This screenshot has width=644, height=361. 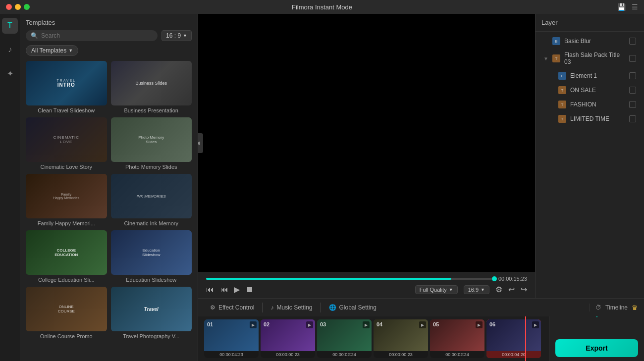 I want to click on quality-select: Full Quality ▼, so click(x=436, y=290).